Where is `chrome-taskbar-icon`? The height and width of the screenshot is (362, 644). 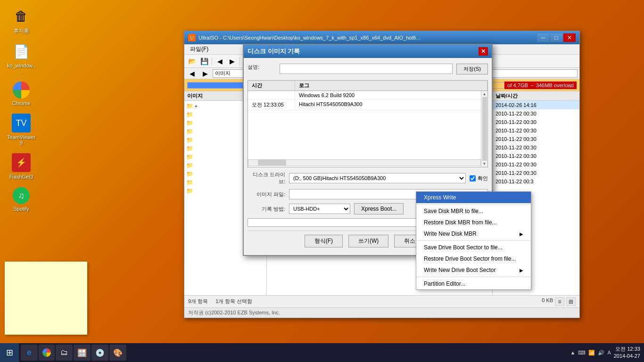 chrome-taskbar-icon is located at coordinates (47, 353).